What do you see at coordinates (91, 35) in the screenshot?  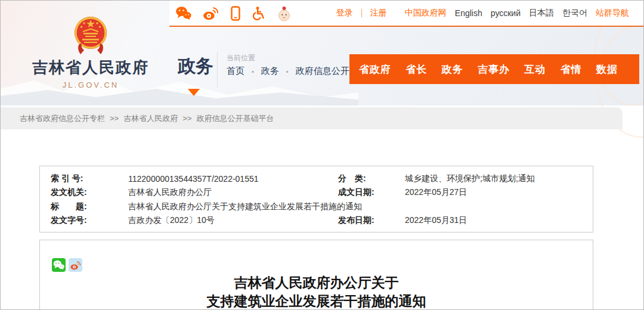 I see `national-emblem-icon` at bounding box center [91, 35].